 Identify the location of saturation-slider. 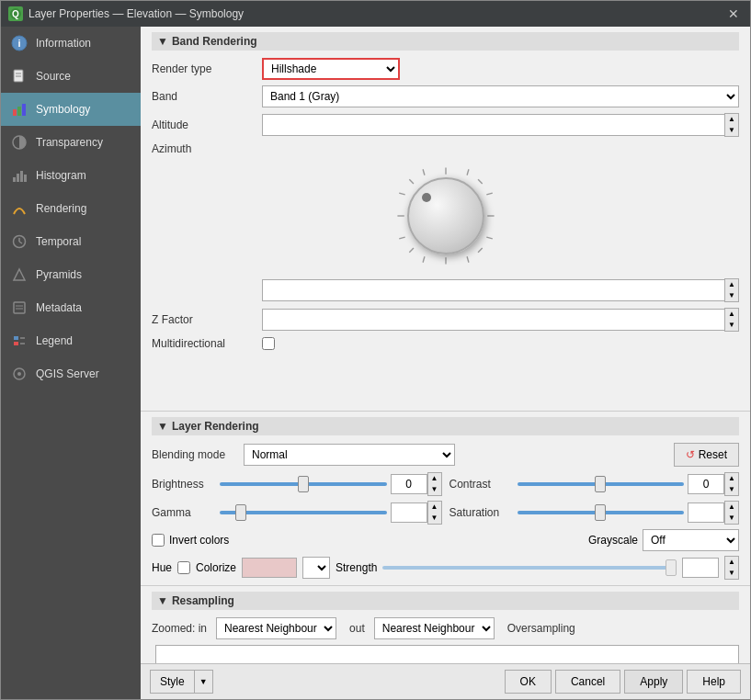
(601, 513).